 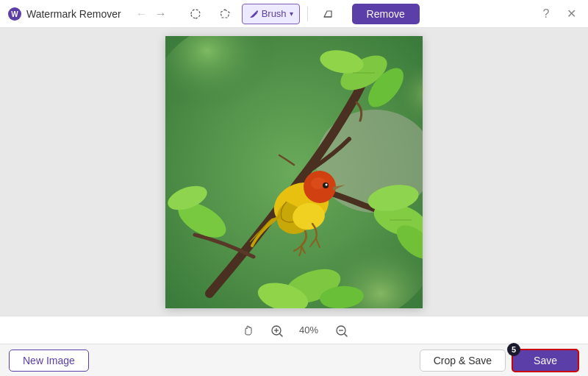 I want to click on footer: New Image Crop & Save 5 Save, so click(x=294, y=360).